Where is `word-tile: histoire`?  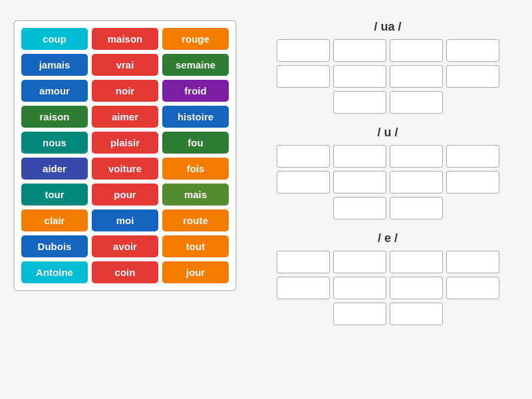 word-tile: histoire is located at coordinates (196, 117).